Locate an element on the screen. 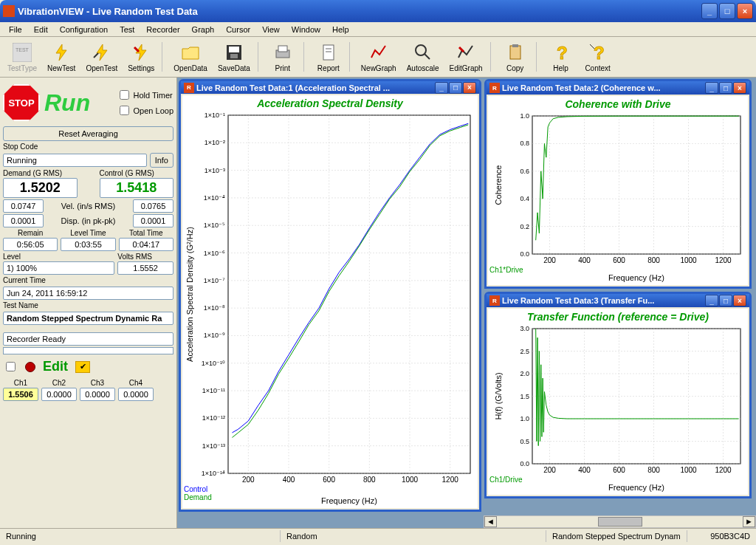 The width and height of the screenshot is (756, 545). menu-file: File is located at coordinates (16, 30).